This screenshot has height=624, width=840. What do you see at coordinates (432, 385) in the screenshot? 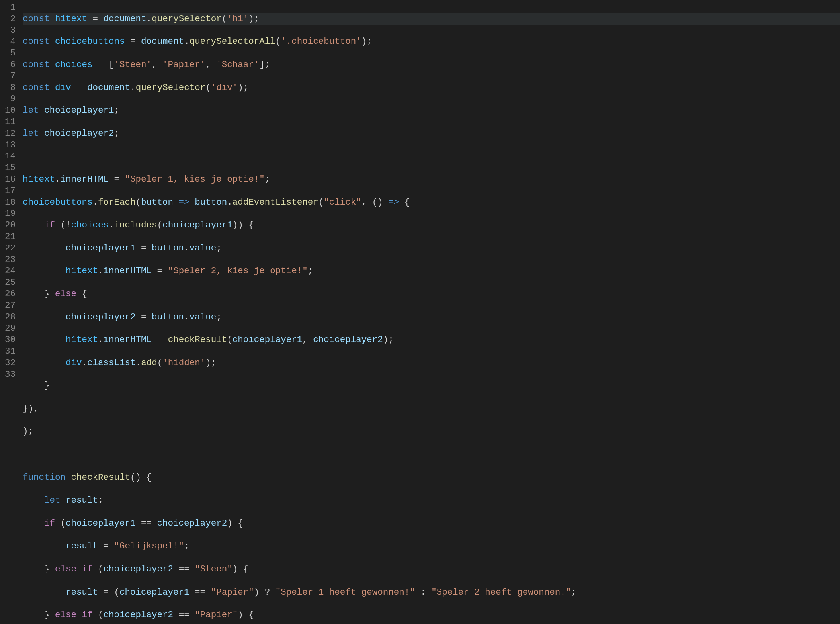
I see `code-line: }` at bounding box center [432, 385].